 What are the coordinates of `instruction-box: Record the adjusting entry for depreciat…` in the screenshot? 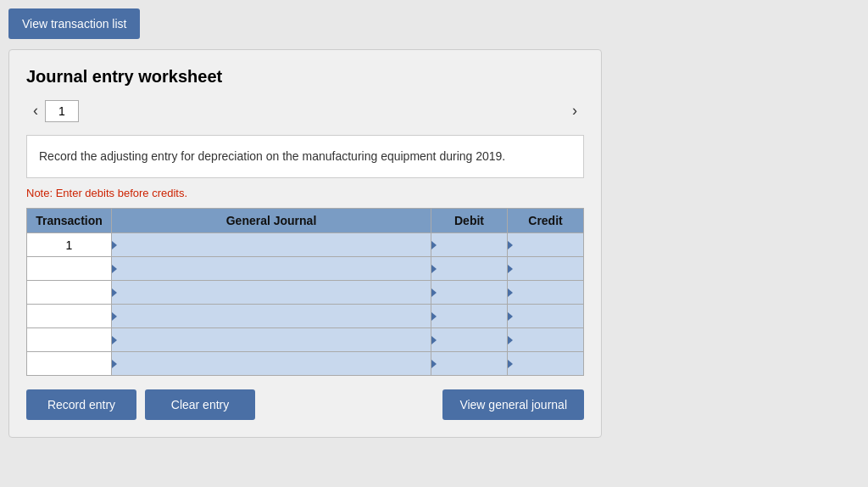 It's located at (305, 156).